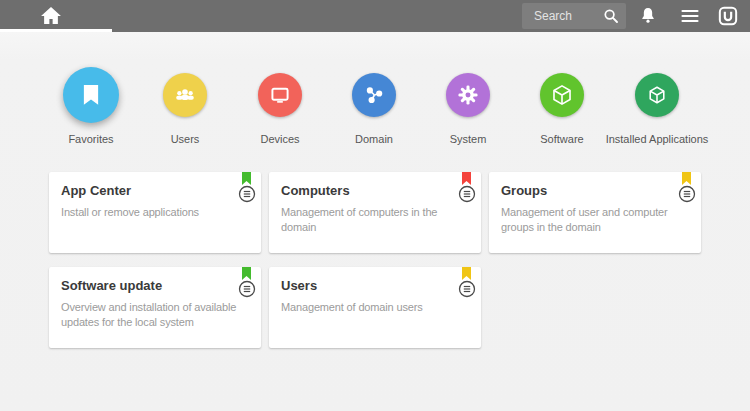 This screenshot has width=750, height=411. Describe the element at coordinates (584, 190) in the screenshot. I see `card-title: Groups` at that location.